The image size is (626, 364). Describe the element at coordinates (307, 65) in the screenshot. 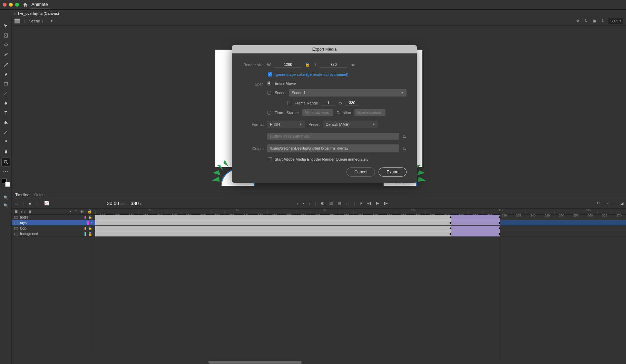

I see `lock-aspect-icon: 🔒` at that location.